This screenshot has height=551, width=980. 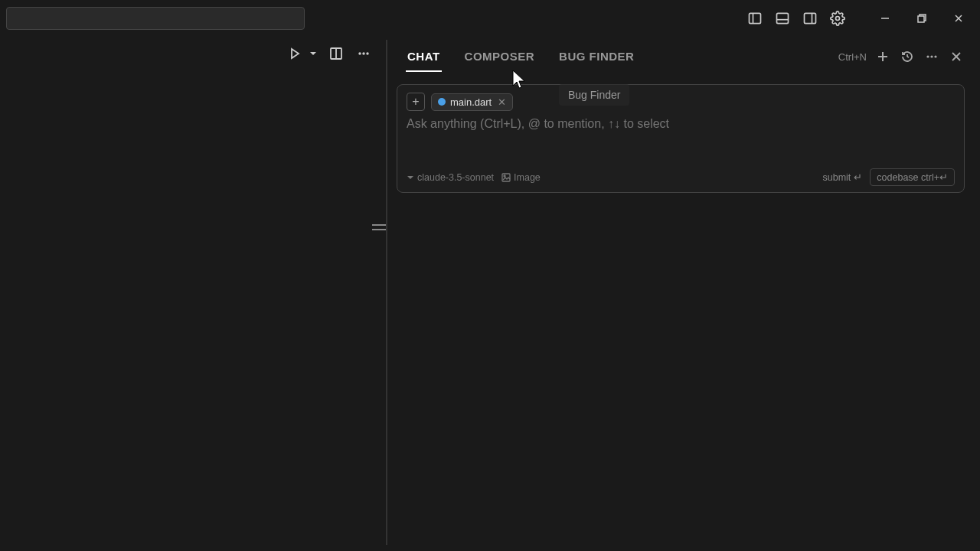 I want to click on context-file-chip: main.dart ✕, so click(x=472, y=103).